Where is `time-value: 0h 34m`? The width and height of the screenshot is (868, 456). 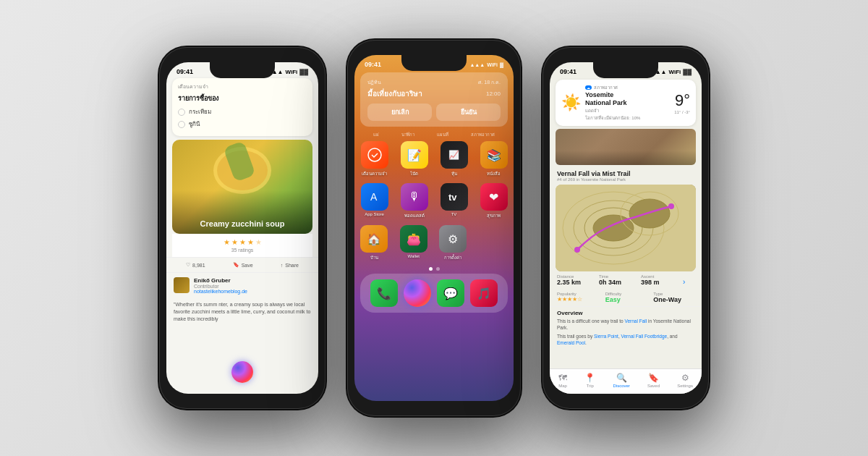
time-value: 0h 34m is located at coordinates (616, 282).